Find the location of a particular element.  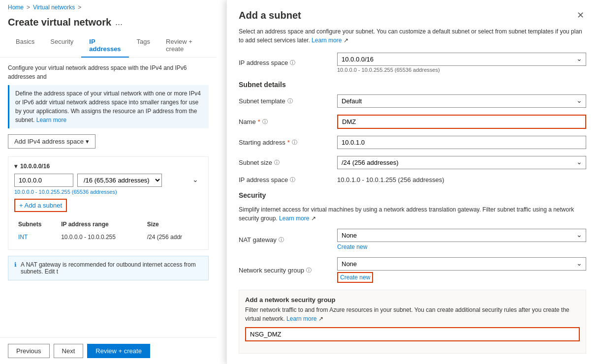

tabs-bar: Basics Security IP addresses Tags Review… is located at coordinates (108, 46).